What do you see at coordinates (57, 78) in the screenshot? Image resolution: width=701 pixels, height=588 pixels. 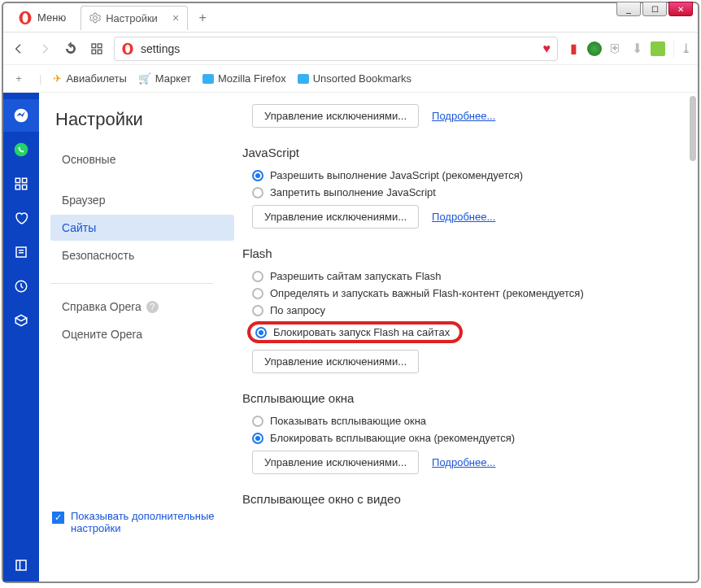 I see `plane-icon: ✈` at bounding box center [57, 78].